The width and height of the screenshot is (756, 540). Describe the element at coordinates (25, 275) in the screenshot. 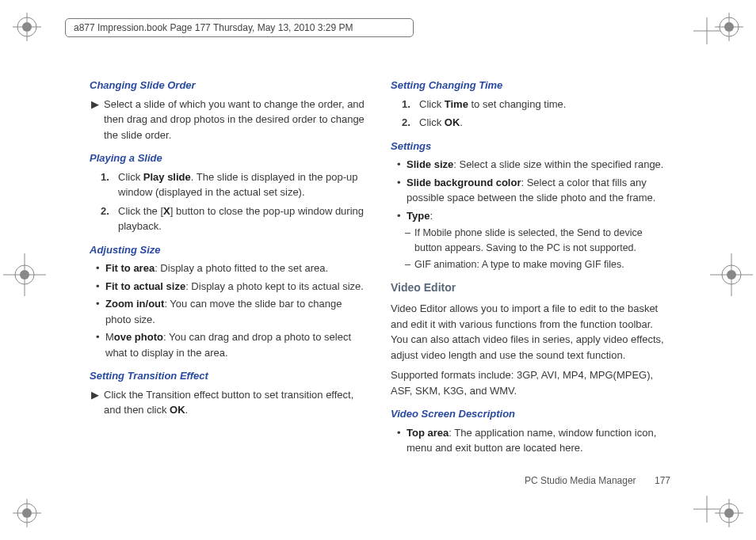

I see `register-mark-ml` at that location.